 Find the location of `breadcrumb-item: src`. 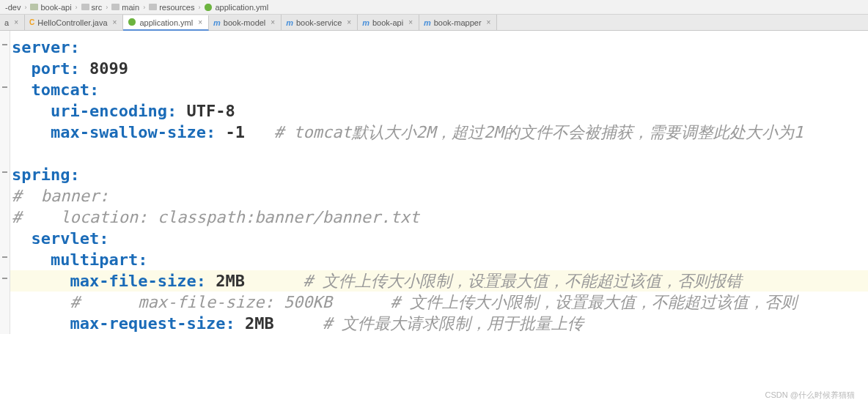

breadcrumb-item: src is located at coordinates (92, 7).